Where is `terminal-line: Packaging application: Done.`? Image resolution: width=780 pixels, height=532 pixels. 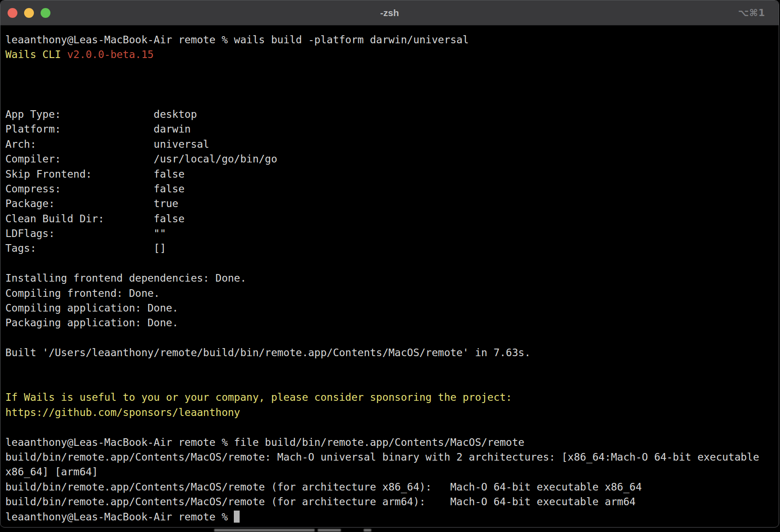 terminal-line: Packaging application: Done. is located at coordinates (392, 323).